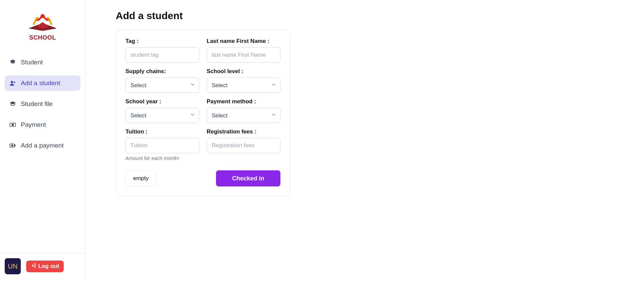 Image resolution: width=644 pixels, height=281 pixels. What do you see at coordinates (40, 83) in the screenshot?
I see `sidebar-item-label: Add a student` at bounding box center [40, 83].